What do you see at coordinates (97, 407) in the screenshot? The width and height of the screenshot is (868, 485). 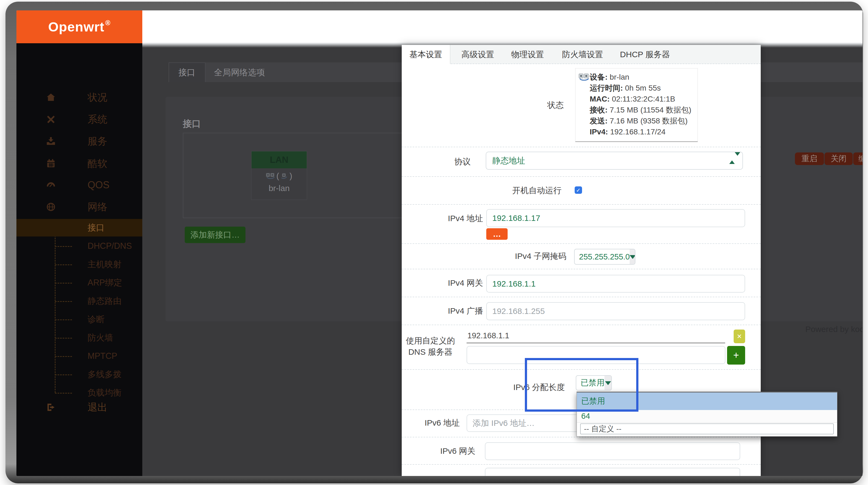 I see `sidebar-item-label: 退出` at bounding box center [97, 407].